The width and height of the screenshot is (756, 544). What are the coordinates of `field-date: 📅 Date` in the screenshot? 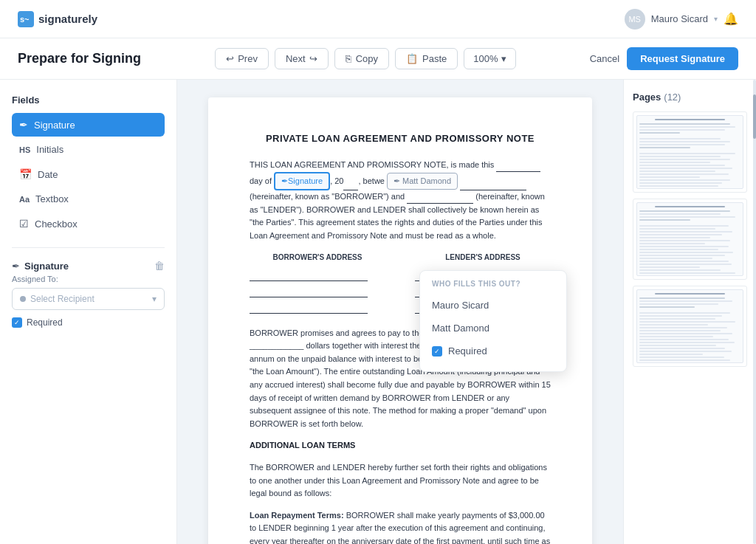 It's located at (89, 174).